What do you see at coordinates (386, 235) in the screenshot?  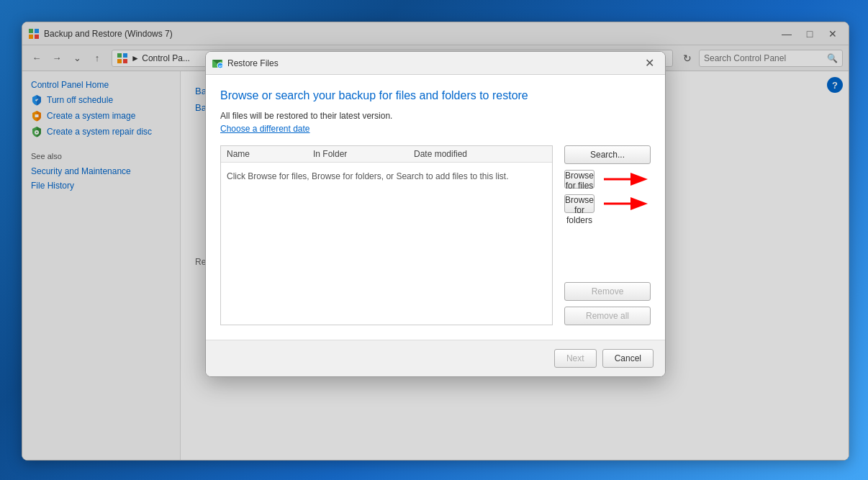 I see `file-list: Name In Folder Date modified Click Brows…` at bounding box center [386, 235].